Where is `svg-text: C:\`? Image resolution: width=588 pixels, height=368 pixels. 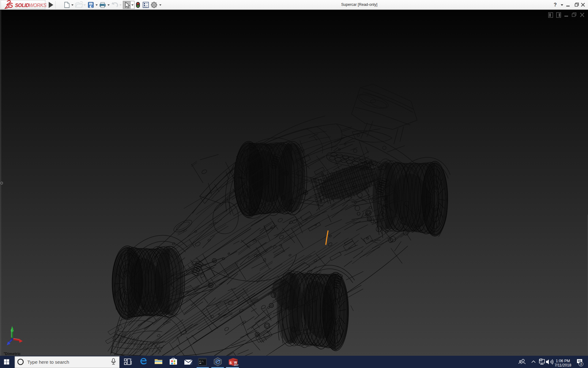 svg-text: C:\ is located at coordinates (202, 362).